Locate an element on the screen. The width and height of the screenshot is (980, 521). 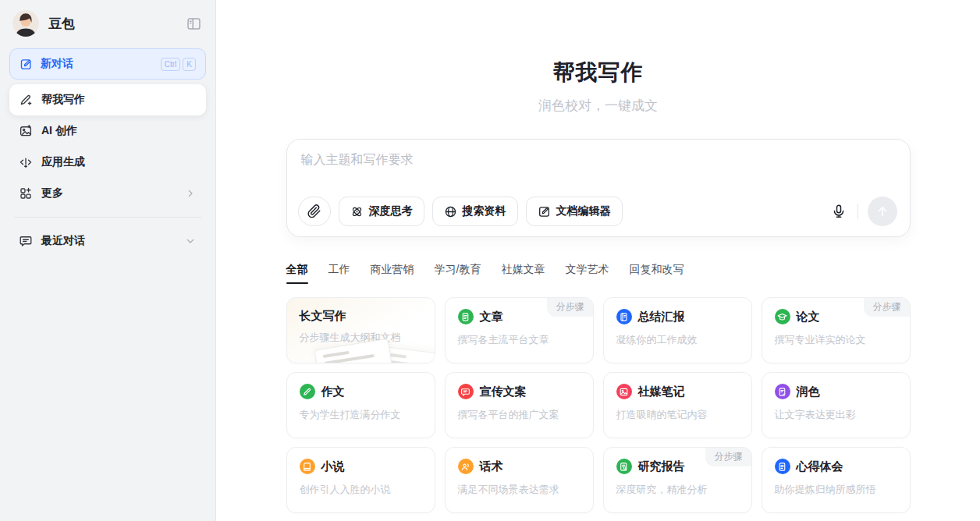
grid-plus-icon is located at coordinates (26, 193).